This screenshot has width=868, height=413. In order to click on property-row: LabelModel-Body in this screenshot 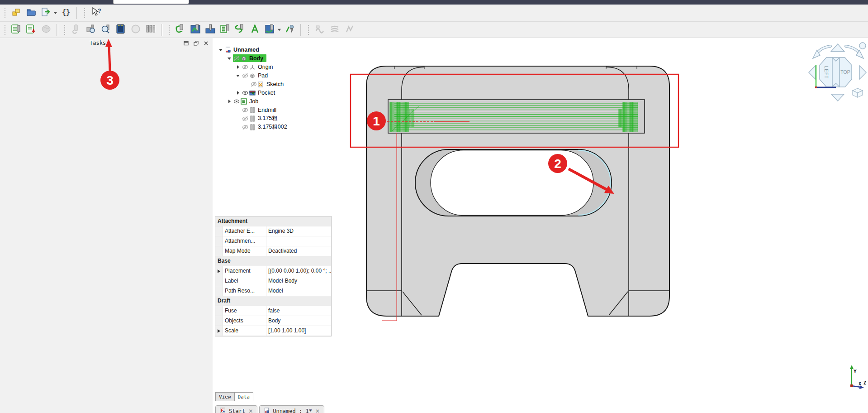, I will do `click(273, 281)`.